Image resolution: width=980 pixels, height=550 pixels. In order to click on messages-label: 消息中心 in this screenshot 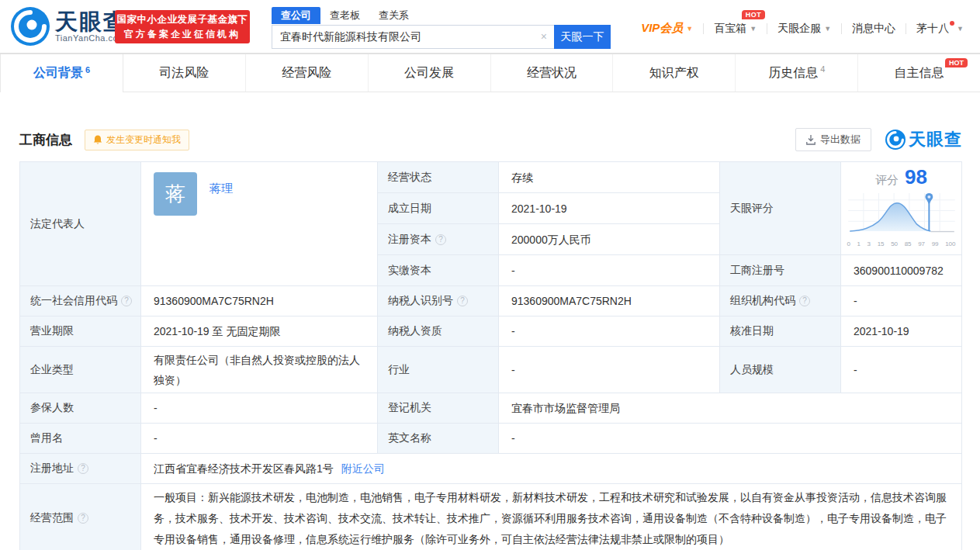, I will do `click(874, 29)`.